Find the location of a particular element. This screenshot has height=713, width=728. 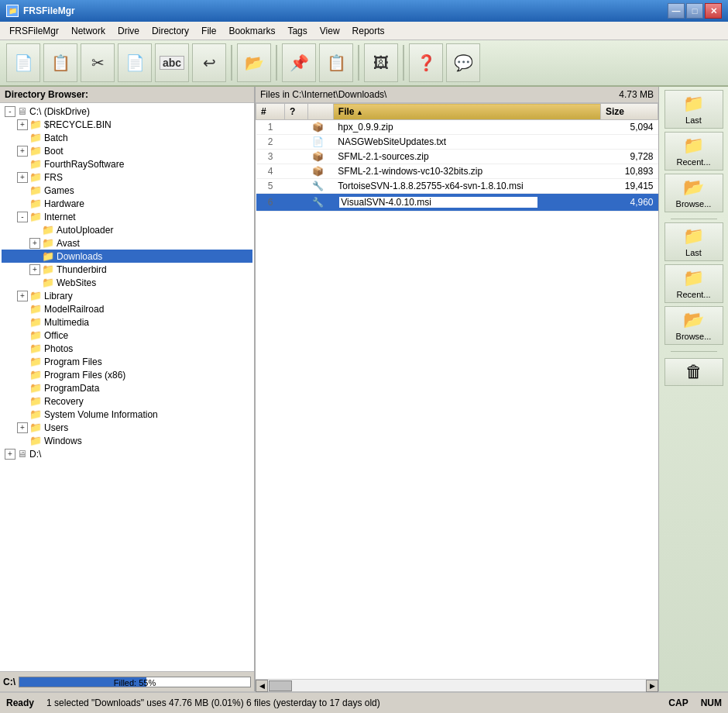

right-recent-bottom-button: 📁 Recent... is located at coordinates (694, 284).